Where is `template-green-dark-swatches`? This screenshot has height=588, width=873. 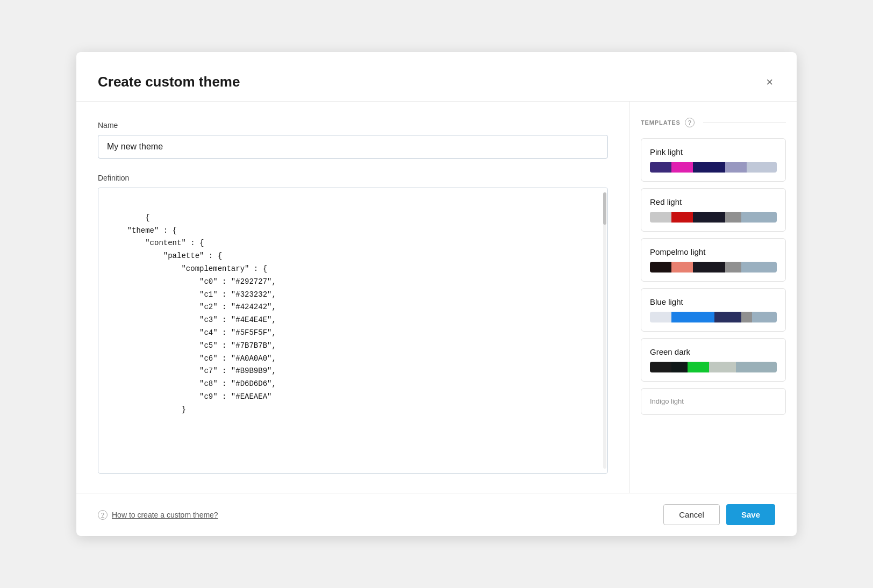 template-green-dark-swatches is located at coordinates (713, 367).